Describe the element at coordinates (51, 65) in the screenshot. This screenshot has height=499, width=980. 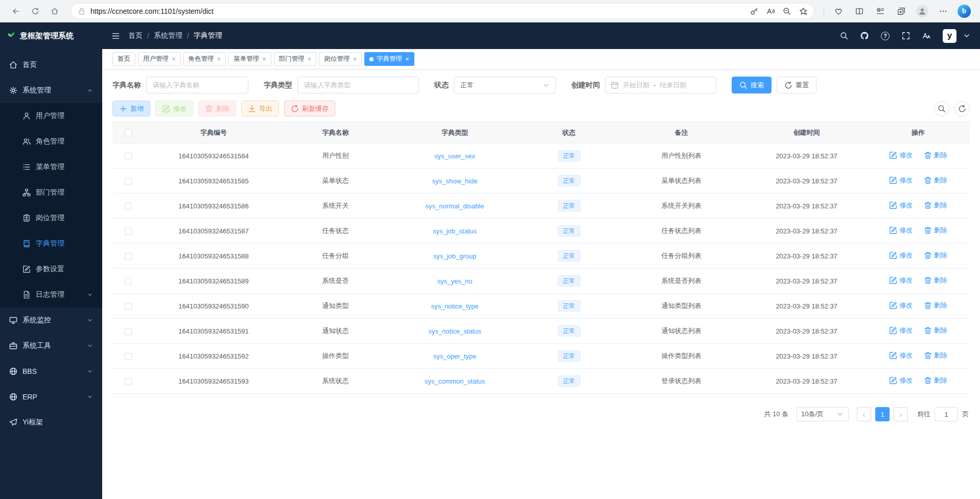
I see `sidebar-item-home: 首页` at that location.